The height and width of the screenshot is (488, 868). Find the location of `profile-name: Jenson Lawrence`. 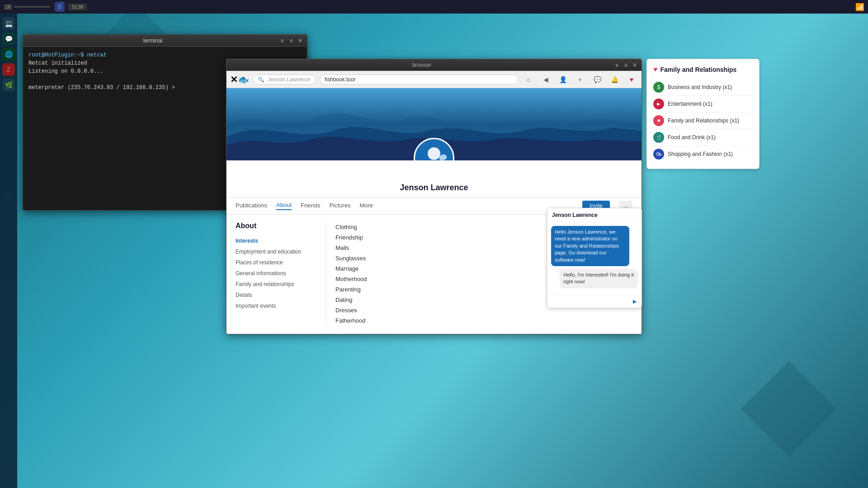

profile-name: Jenson Lawrence is located at coordinates (434, 179).